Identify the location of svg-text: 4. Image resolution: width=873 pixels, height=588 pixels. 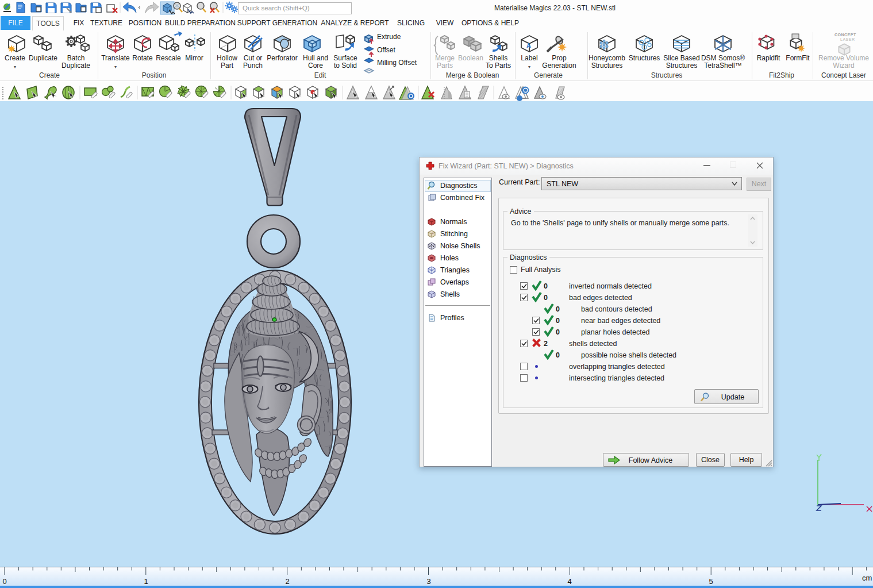
(569, 582).